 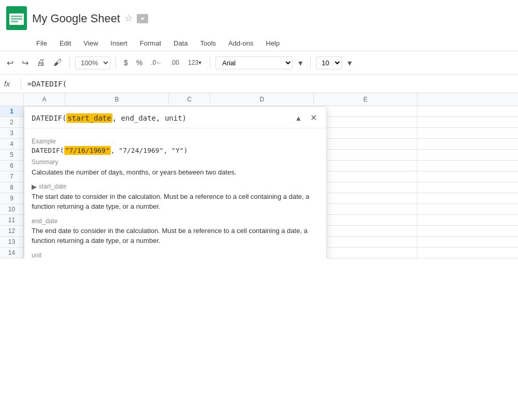 I want to click on row-num-7: 7, so click(x=12, y=177).